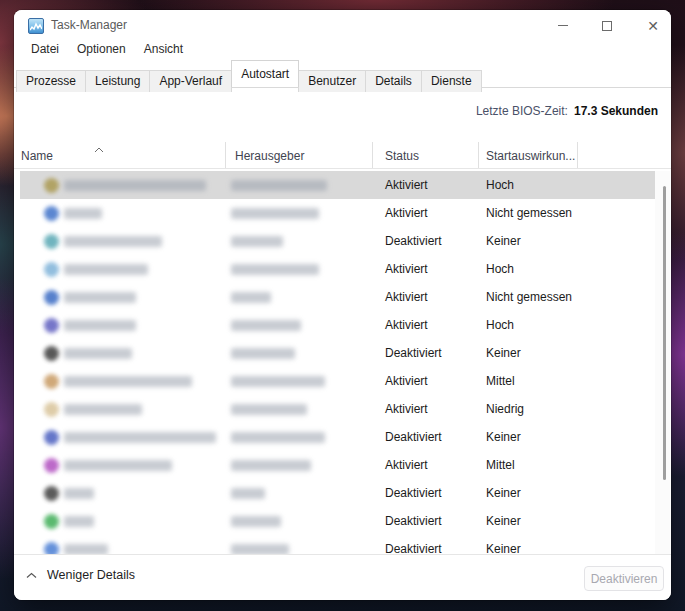  Describe the element at coordinates (664, 333) in the screenshot. I see `scrollbar-thumb` at that location.